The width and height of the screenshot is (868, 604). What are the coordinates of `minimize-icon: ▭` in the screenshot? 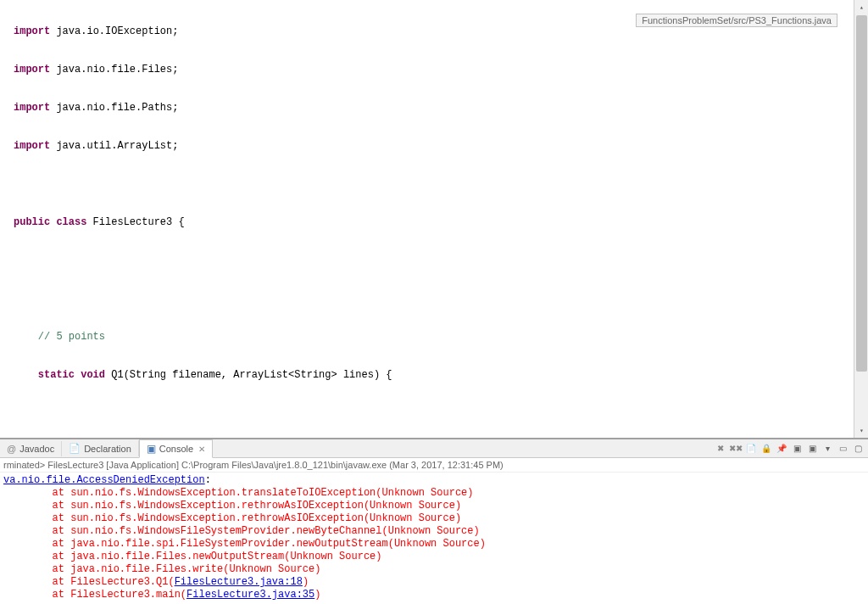 It's located at (843, 449).